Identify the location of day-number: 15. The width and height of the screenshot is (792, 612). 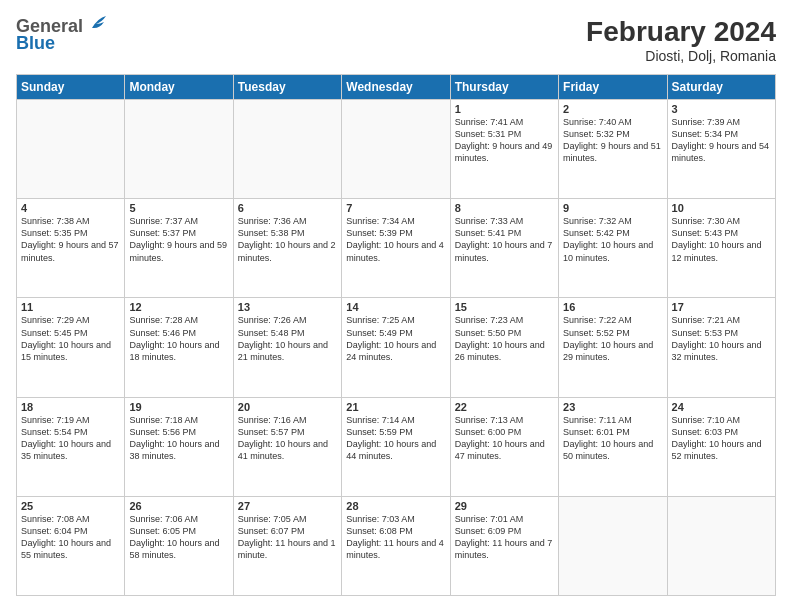
(504, 307).